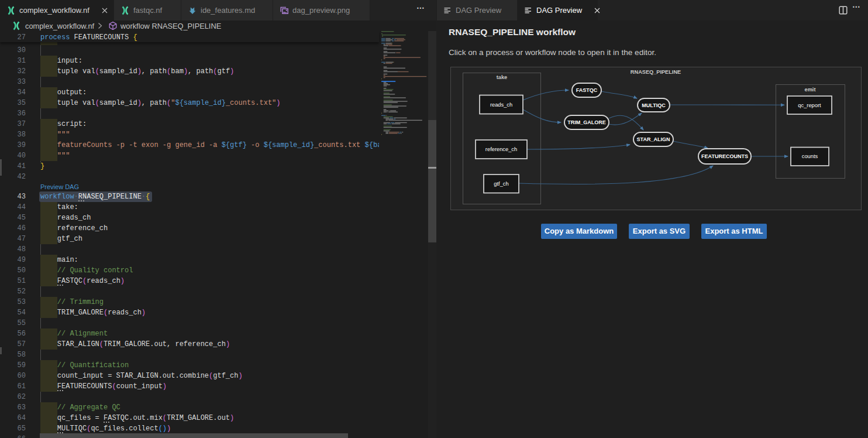 Image resolution: width=868 pixels, height=438 pixels. Describe the element at coordinates (656, 72) in the screenshot. I see `svg-text: RNASEQ_PIPELINE` at that location.